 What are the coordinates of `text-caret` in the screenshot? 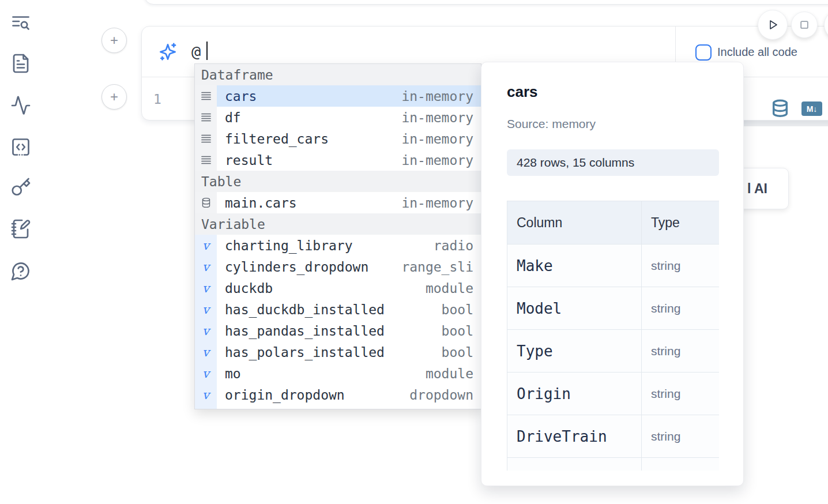 It's located at (207, 51).